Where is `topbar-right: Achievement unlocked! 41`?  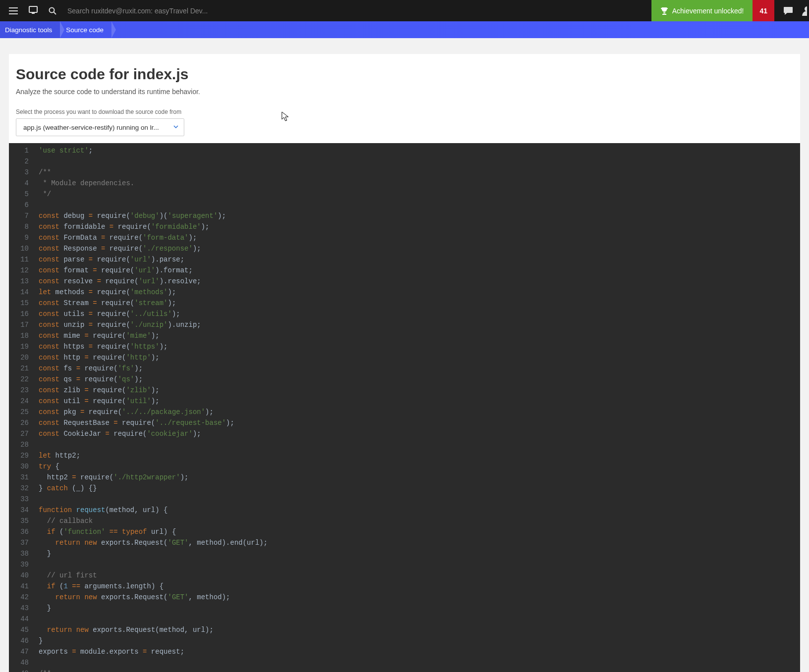
topbar-right: Achievement unlocked! 41 is located at coordinates (730, 11).